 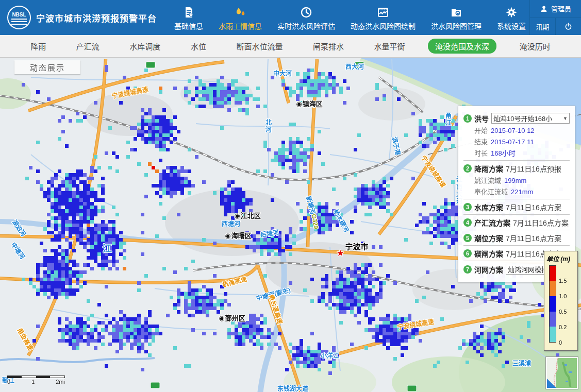 What do you see at coordinates (19, 22) in the screenshot?
I see `logo-waves-icon` at bounding box center [19, 22].